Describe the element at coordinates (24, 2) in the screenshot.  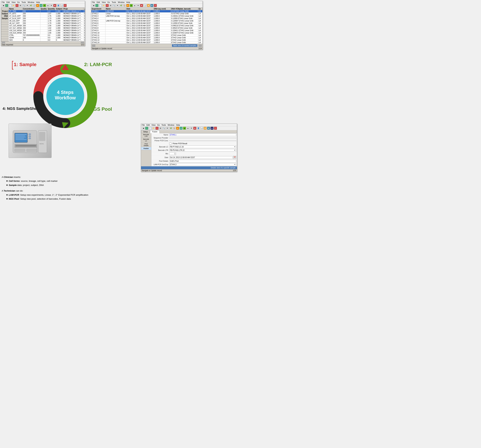
I see `menu-tools: Tools` at that location.